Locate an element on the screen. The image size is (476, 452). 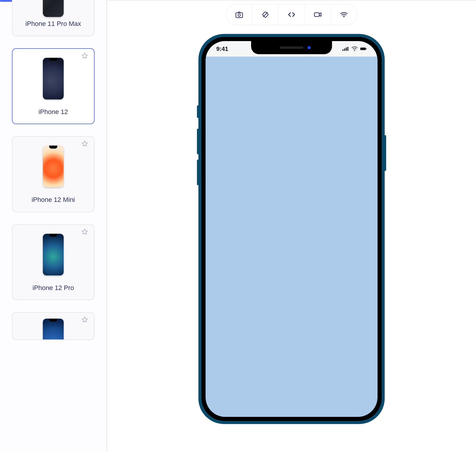
screenshot-button is located at coordinates (239, 15).